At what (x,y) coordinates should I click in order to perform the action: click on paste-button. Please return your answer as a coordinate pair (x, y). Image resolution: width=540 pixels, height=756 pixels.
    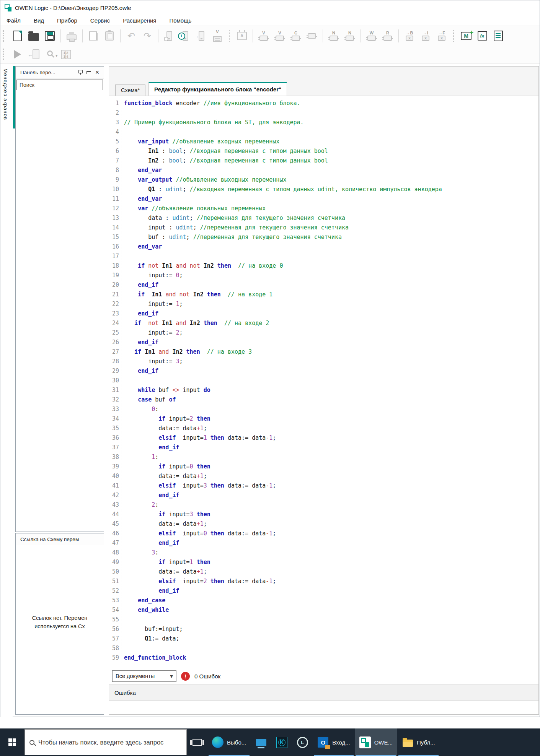
    Looking at the image, I should click on (109, 36).